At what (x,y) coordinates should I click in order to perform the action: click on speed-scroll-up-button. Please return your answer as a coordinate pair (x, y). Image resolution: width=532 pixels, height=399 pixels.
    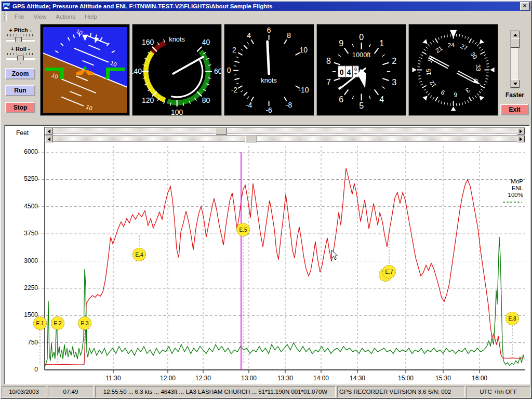
    Looking at the image, I should click on (515, 35).